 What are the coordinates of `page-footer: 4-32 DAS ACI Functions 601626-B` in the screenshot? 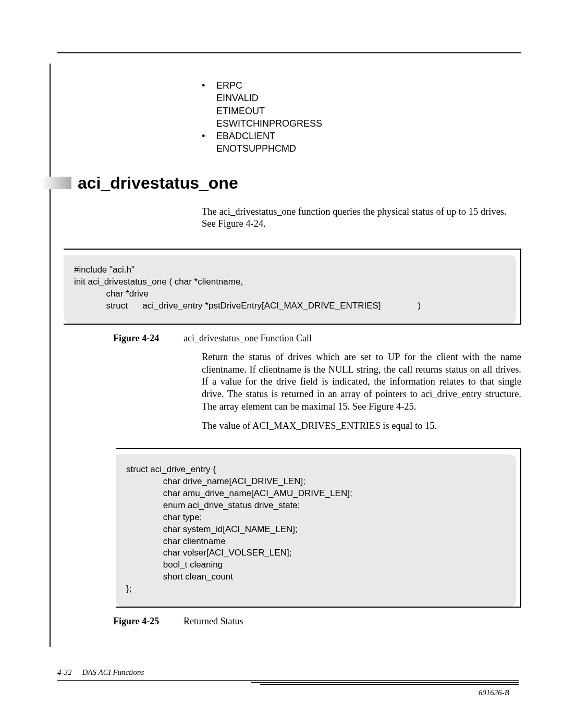 It's located at (286, 674).